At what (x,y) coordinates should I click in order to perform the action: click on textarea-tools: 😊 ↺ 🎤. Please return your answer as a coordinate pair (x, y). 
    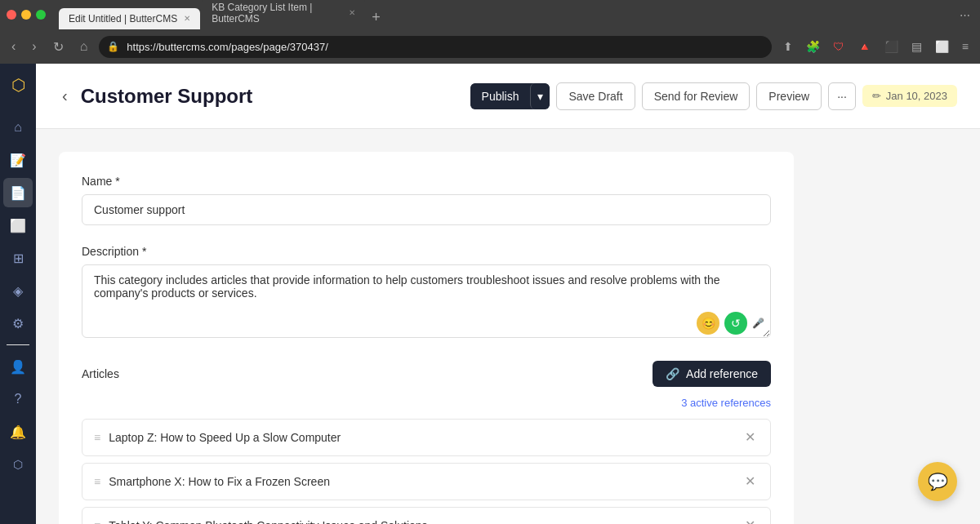
    Looking at the image, I should click on (730, 323).